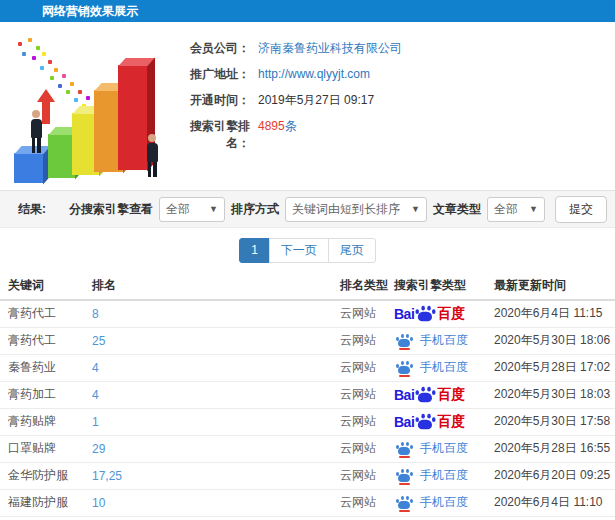  What do you see at coordinates (330, 48) in the screenshot?
I see `company-name-link: 济南秦鲁药业科技有限公司` at bounding box center [330, 48].